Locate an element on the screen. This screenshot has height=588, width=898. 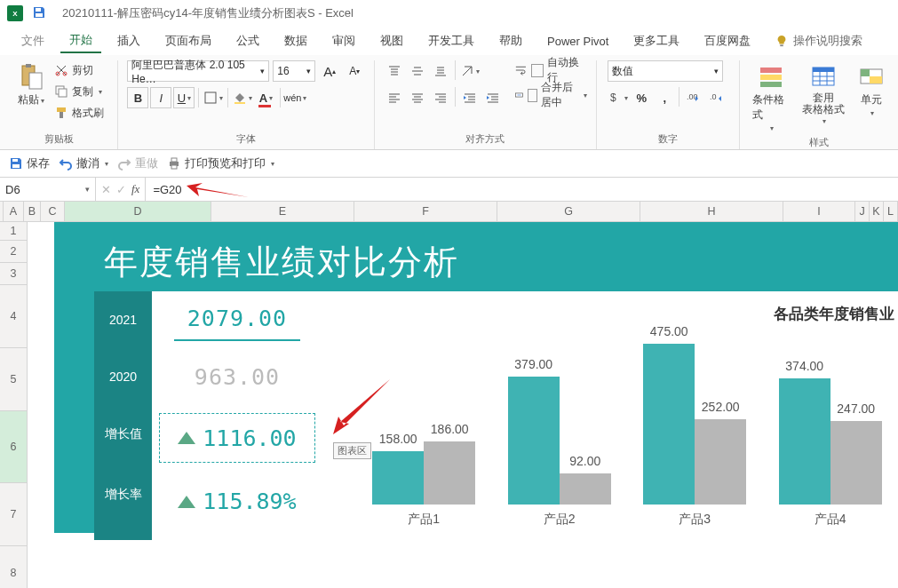
row-header-8: 8 is located at coordinates (13, 567).